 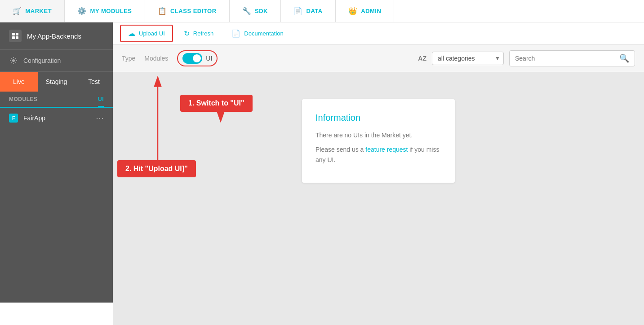 I want to click on nav-item-my-modules: ⚙️ MY MODULES, so click(x=105, y=11).